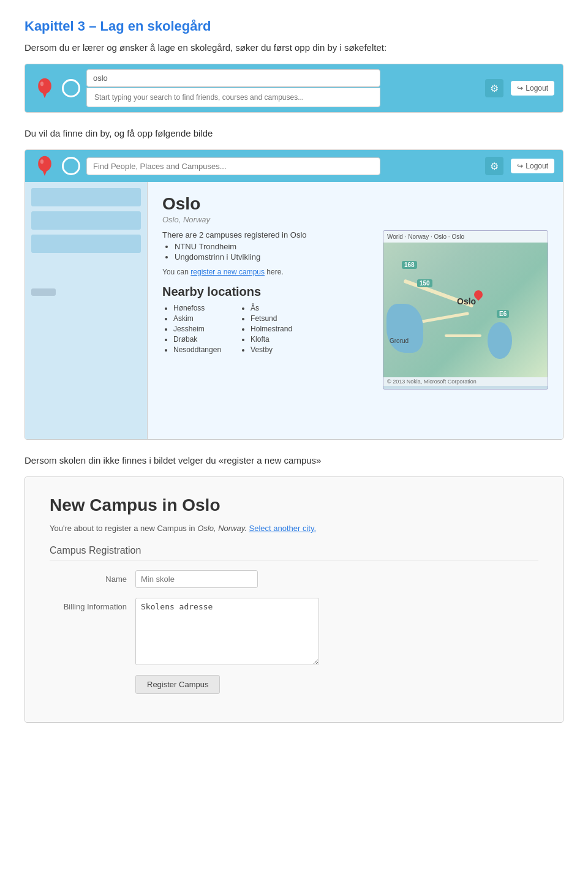  Describe the element at coordinates (268, 292) in the screenshot. I see `nearby-heading: Nearby locations` at that location.